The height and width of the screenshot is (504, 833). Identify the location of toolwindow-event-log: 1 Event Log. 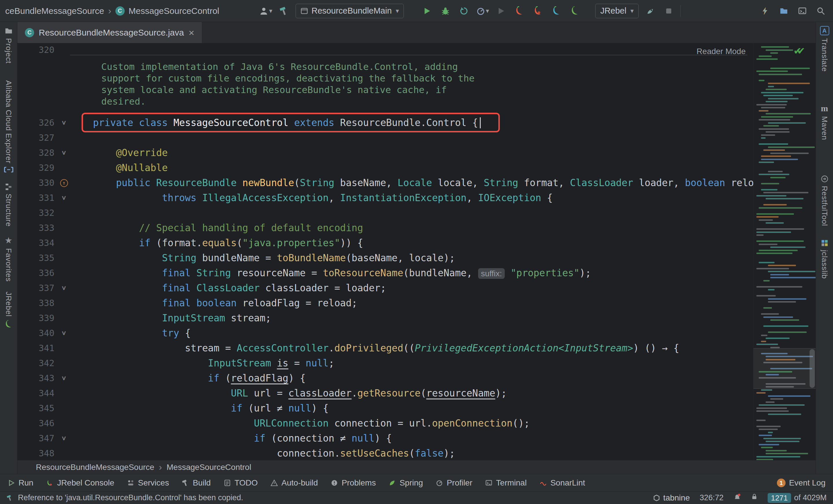
(801, 483).